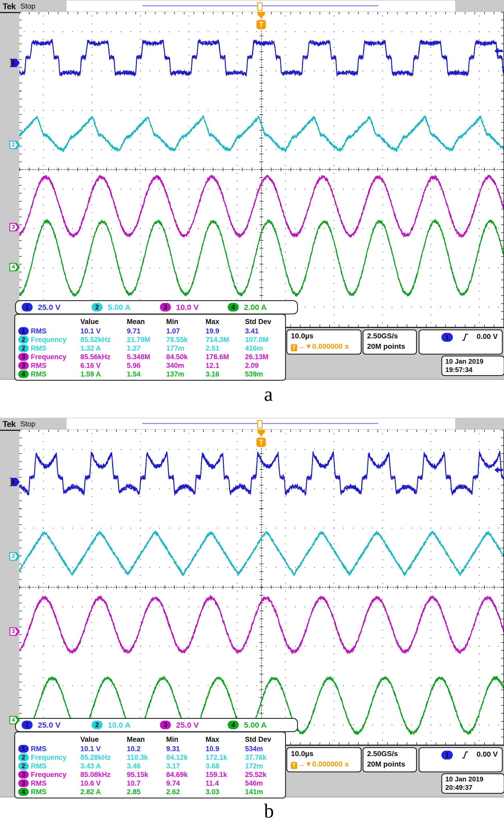 The width and height of the screenshot is (504, 824). Describe the element at coordinates (134, 374) in the screenshot. I see `measurement-cell: 1.54` at that location.